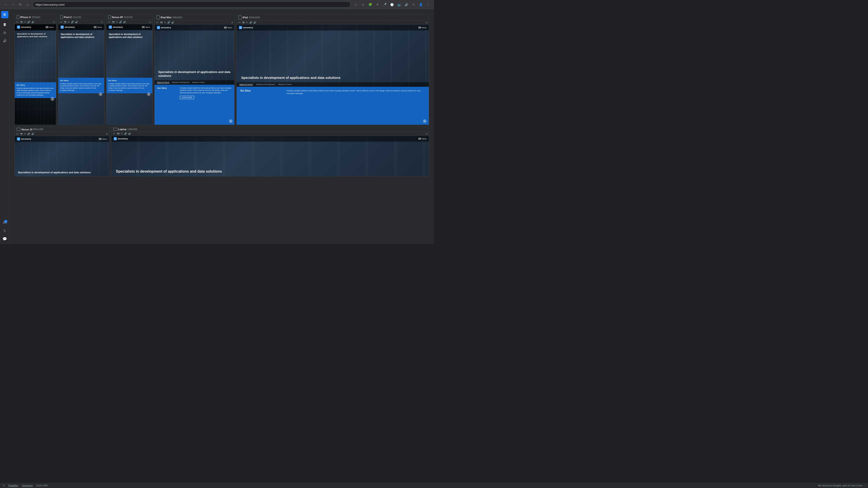  What do you see at coordinates (13, 5) in the screenshot?
I see `forward-button: →` at bounding box center [13, 5].